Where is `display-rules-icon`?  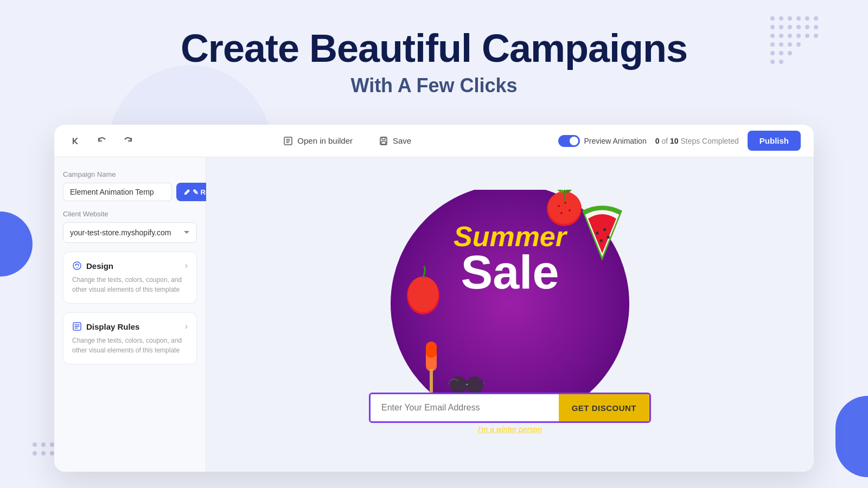 display-rules-icon is located at coordinates (77, 326).